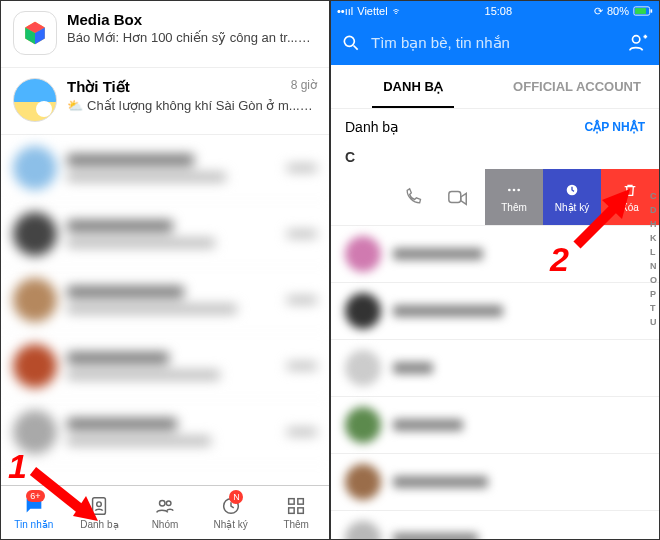 The image size is (660, 540). What do you see at coordinates (296, 512) in the screenshot?
I see `tab-more: Thêm` at bounding box center [296, 512].